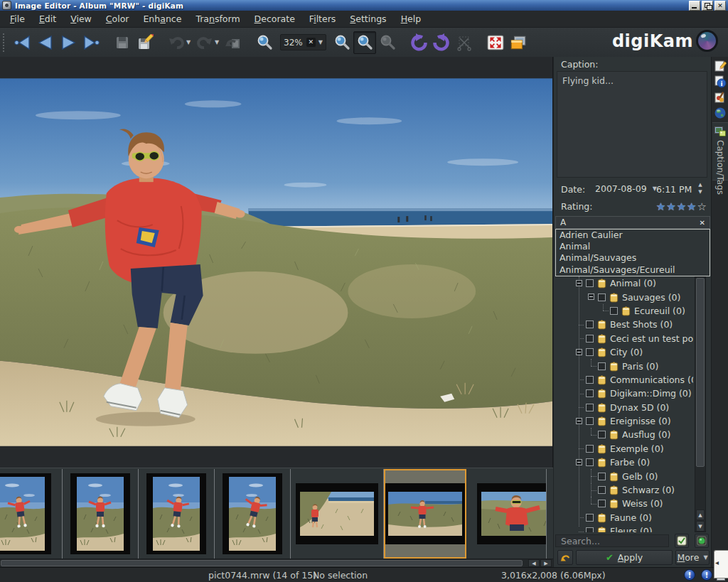 The image size is (728, 582). Describe the element at coordinates (518, 43) in the screenshot. I see `show-thumbbar-button` at that location.